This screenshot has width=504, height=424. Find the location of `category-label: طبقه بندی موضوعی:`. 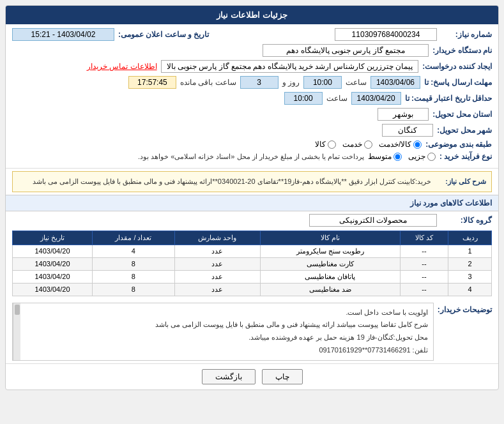

category-label: طبقه بندی موضوعی: is located at coordinates (459, 144).